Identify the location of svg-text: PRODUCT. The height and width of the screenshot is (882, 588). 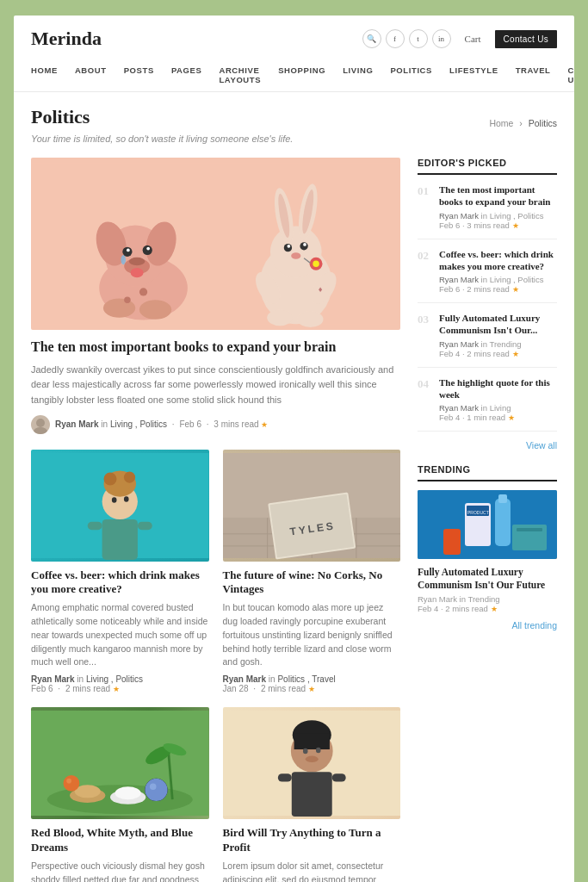
(479, 512).